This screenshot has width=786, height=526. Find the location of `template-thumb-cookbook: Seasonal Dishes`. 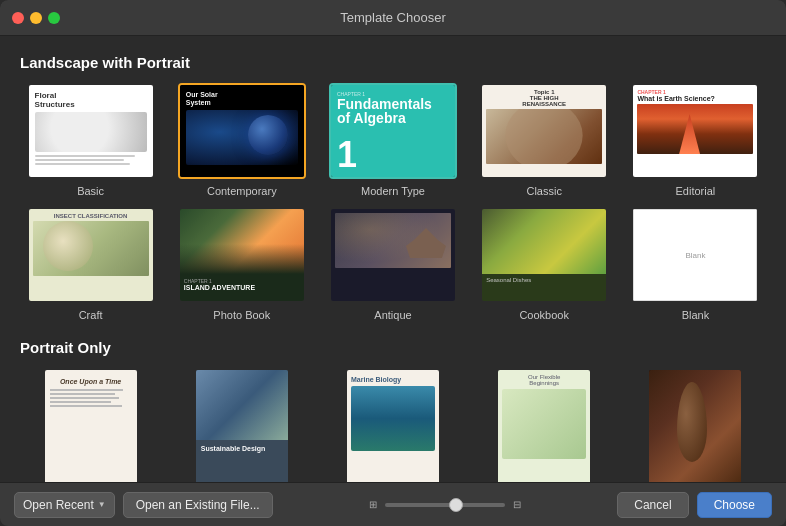

template-thumb-cookbook: Seasonal Dishes is located at coordinates (544, 255).